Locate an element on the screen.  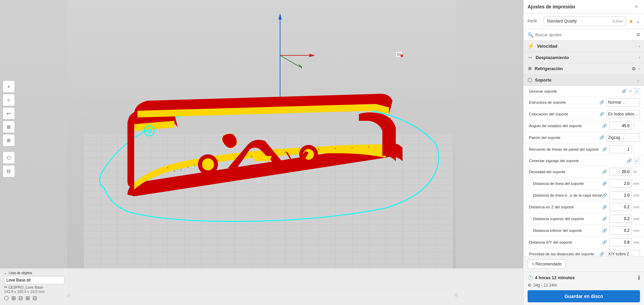
category-refrigeracion: ❄ Refrigeración ⚙ › is located at coordinates (584, 69).